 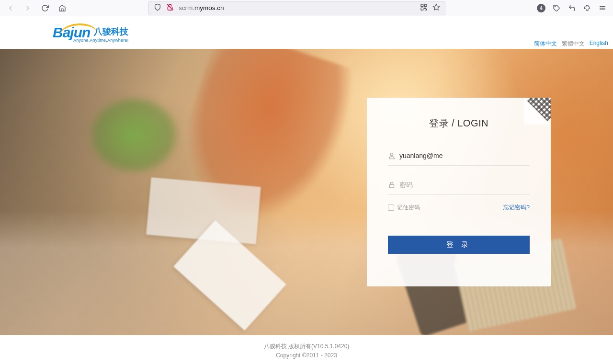 What do you see at coordinates (572, 8) in the screenshot?
I see `undo-icon` at bounding box center [572, 8].